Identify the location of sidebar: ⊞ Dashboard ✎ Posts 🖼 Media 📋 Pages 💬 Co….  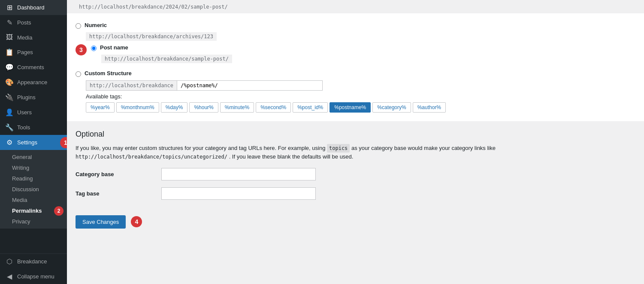
(33, 142).